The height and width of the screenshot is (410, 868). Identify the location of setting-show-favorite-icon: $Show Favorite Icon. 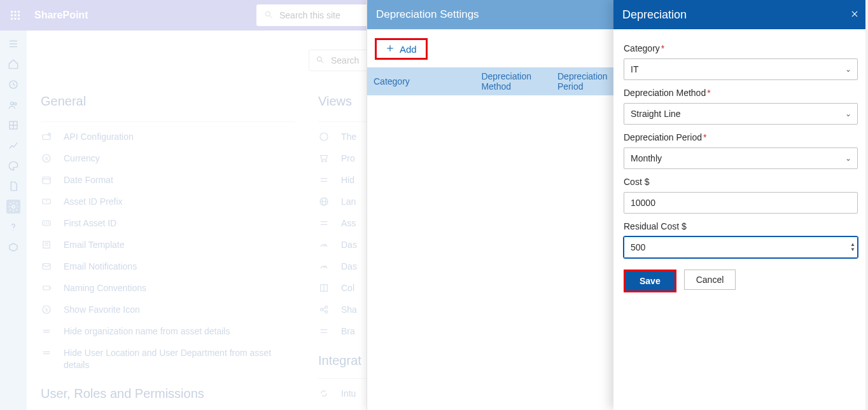
(168, 310).